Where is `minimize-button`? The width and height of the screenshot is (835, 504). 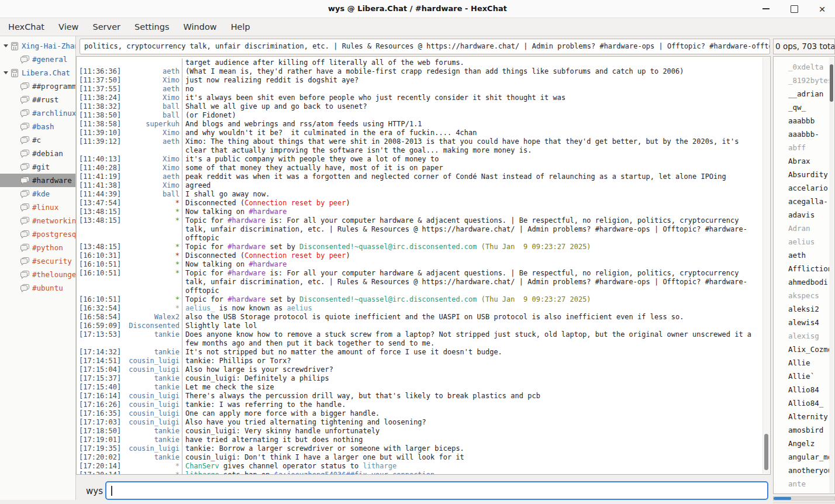 minimize-button is located at coordinates (766, 9).